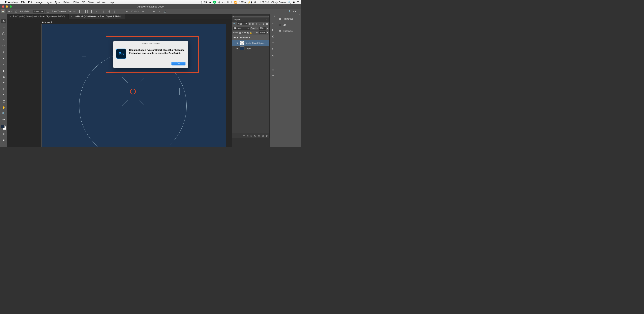  What do you see at coordinates (228, 2) in the screenshot?
I see `trash-icon: 🗑` at bounding box center [228, 2].